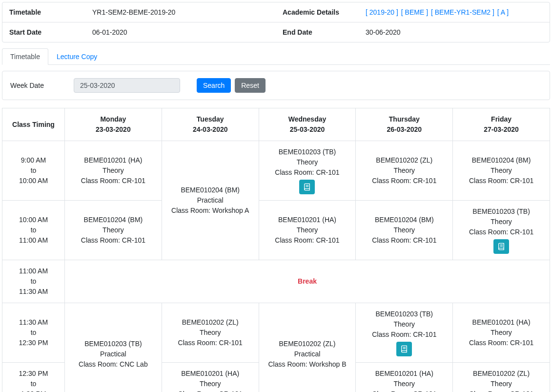 The width and height of the screenshot is (552, 392). What do you see at coordinates (34, 230) in the screenshot?
I see `timing-cell: 10:00 AM to 11:00 AM` at bounding box center [34, 230].